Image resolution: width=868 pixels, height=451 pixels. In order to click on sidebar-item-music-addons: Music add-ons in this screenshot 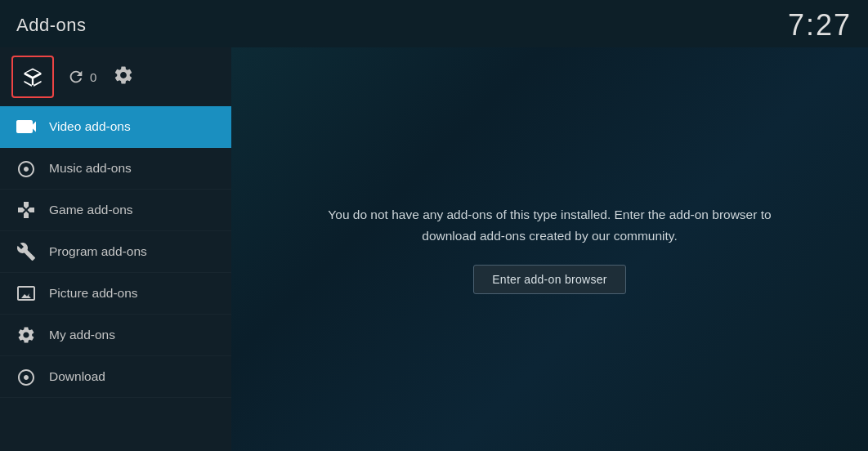, I will do `click(116, 168)`.